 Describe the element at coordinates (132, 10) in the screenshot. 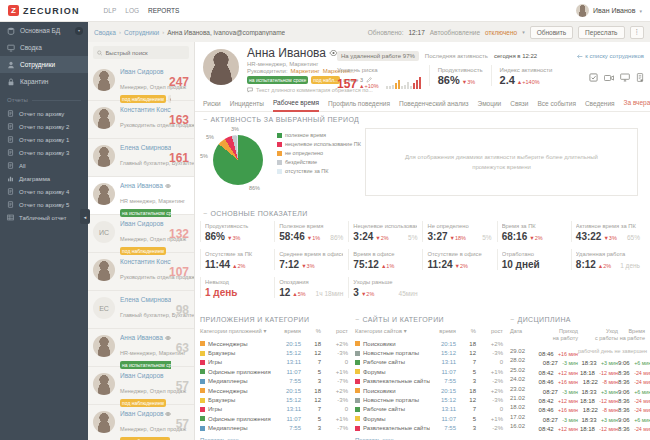

I see `menu-log: LOG` at that location.